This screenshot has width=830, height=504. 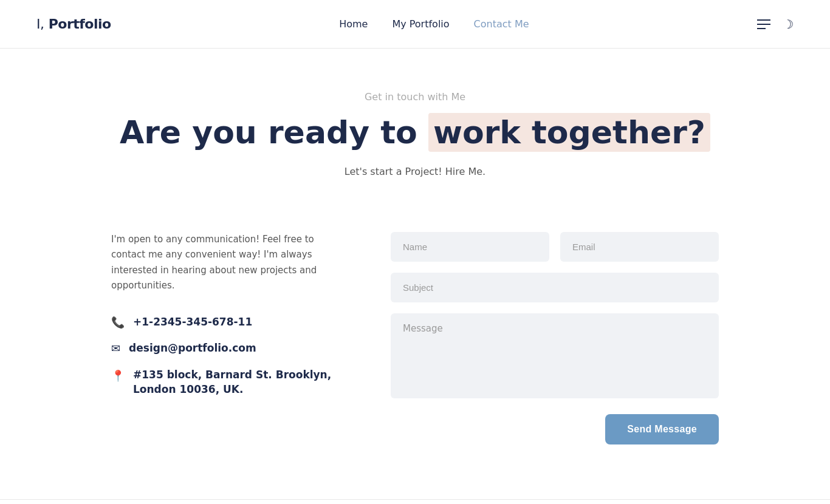 I want to click on contact-intro: I'm open to any communication! Feel free…, so click(x=227, y=263).